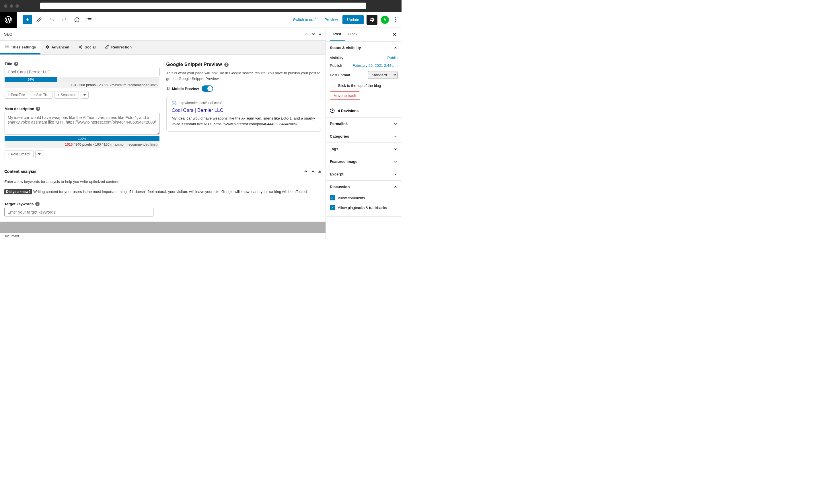  What do you see at coordinates (163, 192) in the screenshot?
I see `analysis-tip: Did you know? Writing content for your u…` at bounding box center [163, 192].